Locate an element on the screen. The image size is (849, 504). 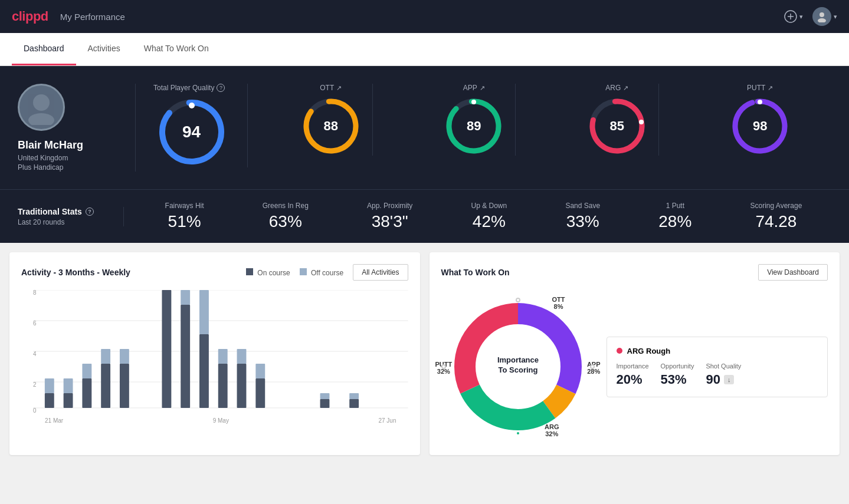
total-quality-label: Total Player Quality ? is located at coordinates (189, 88).